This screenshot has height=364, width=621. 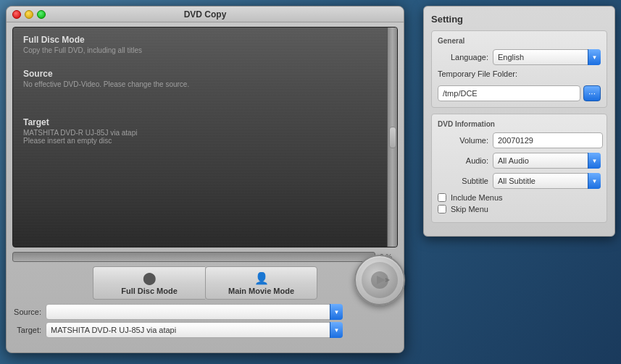 What do you see at coordinates (29, 14) in the screenshot?
I see `minimize-button` at bounding box center [29, 14].